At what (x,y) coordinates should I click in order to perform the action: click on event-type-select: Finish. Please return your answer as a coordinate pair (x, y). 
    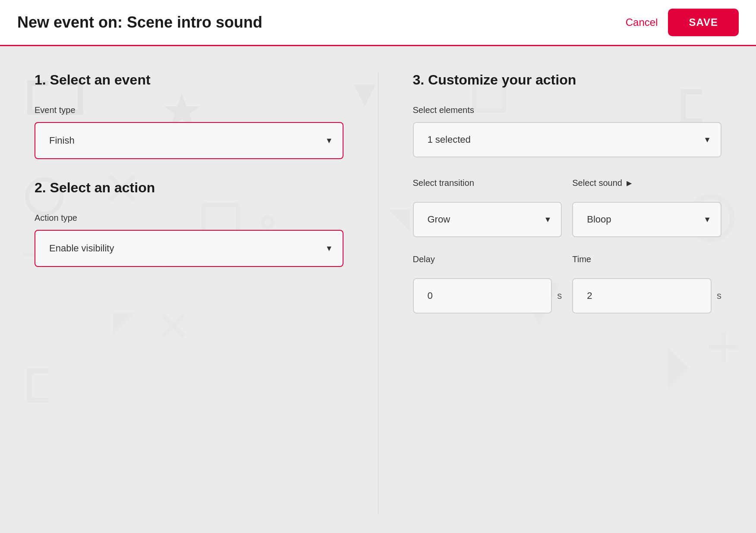
    Looking at the image, I should click on (189, 141).